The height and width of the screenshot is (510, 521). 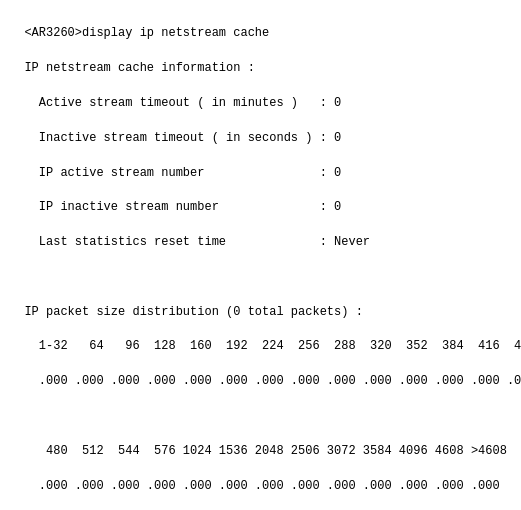 I want to click on line-3: Inactive stream timeout ( in seconds ) :…, so click(x=182, y=138).